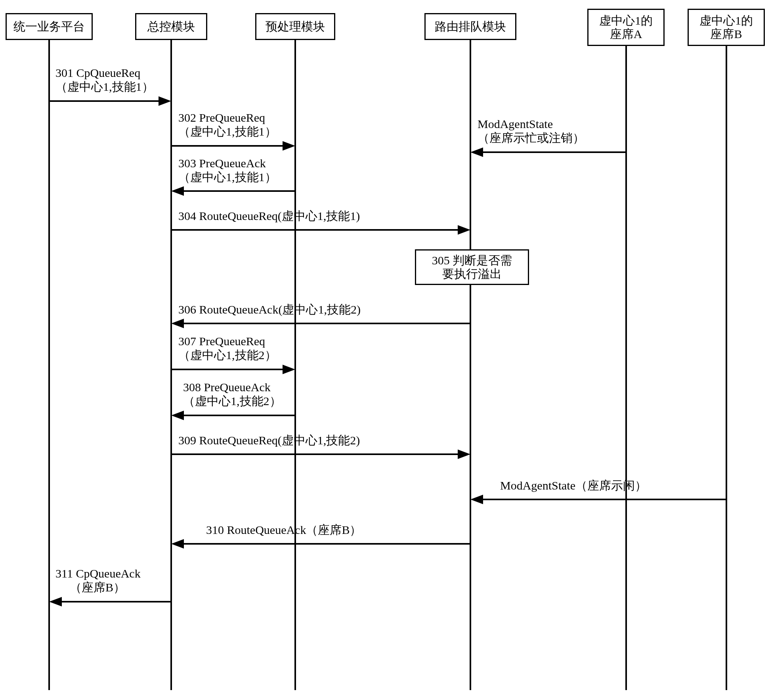 This screenshot has height=700, width=770. What do you see at coordinates (295, 27) in the screenshot?
I see `lifeline-header-preprocess: 预处理模块` at bounding box center [295, 27].